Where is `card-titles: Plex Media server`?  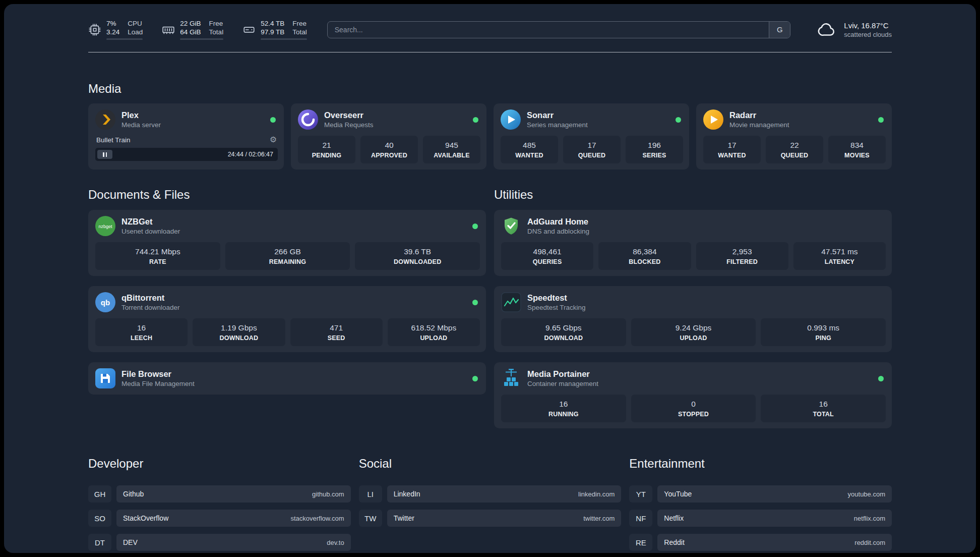
card-titles: Plex Media server is located at coordinates (141, 120).